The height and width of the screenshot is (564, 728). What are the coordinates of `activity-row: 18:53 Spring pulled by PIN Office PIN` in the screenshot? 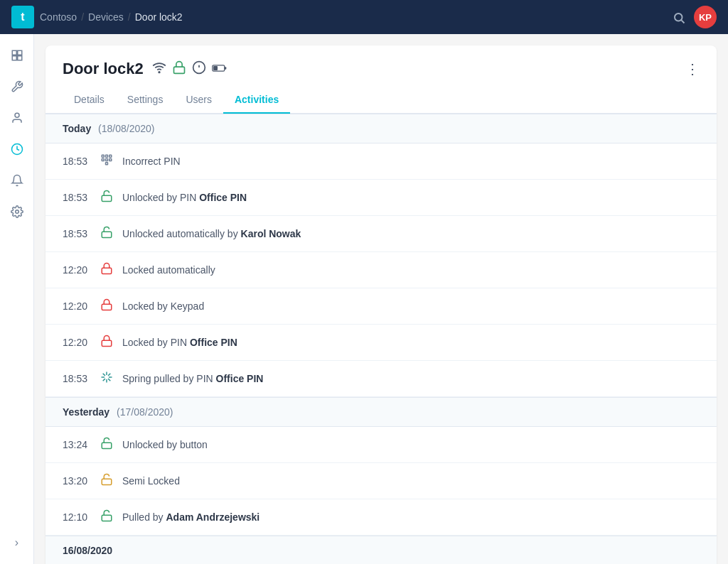 It's located at (381, 379).